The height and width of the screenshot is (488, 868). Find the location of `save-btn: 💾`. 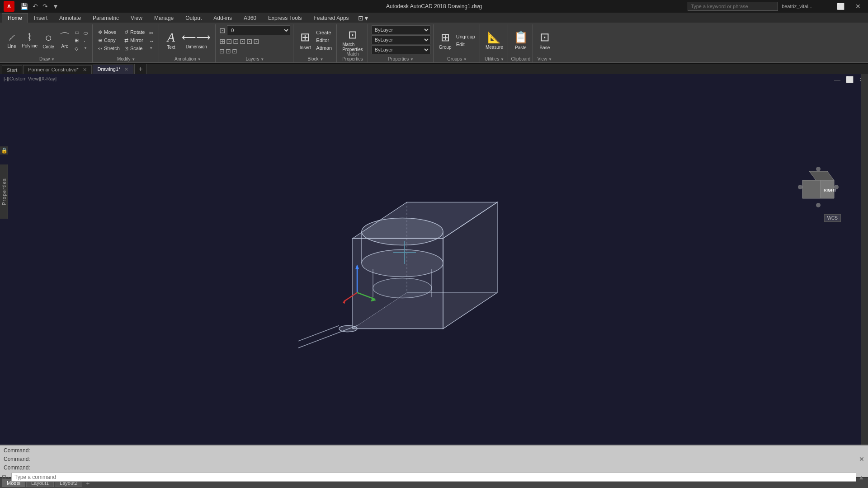

save-btn: 💾 is located at coordinates (24, 6).